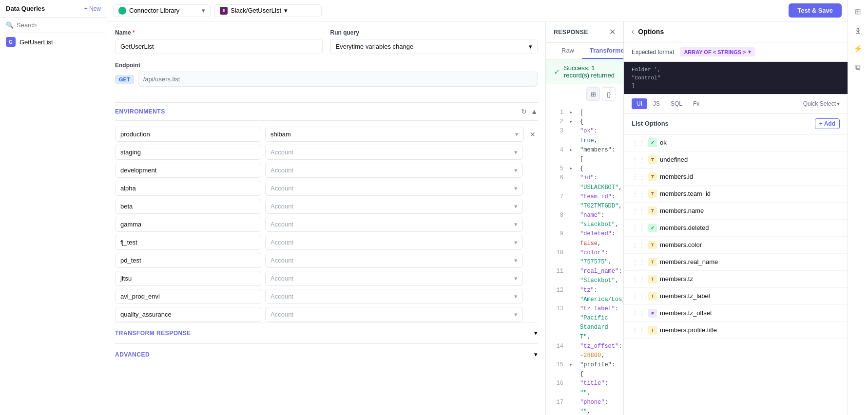  I want to click on tab-ui: UI, so click(639, 104).